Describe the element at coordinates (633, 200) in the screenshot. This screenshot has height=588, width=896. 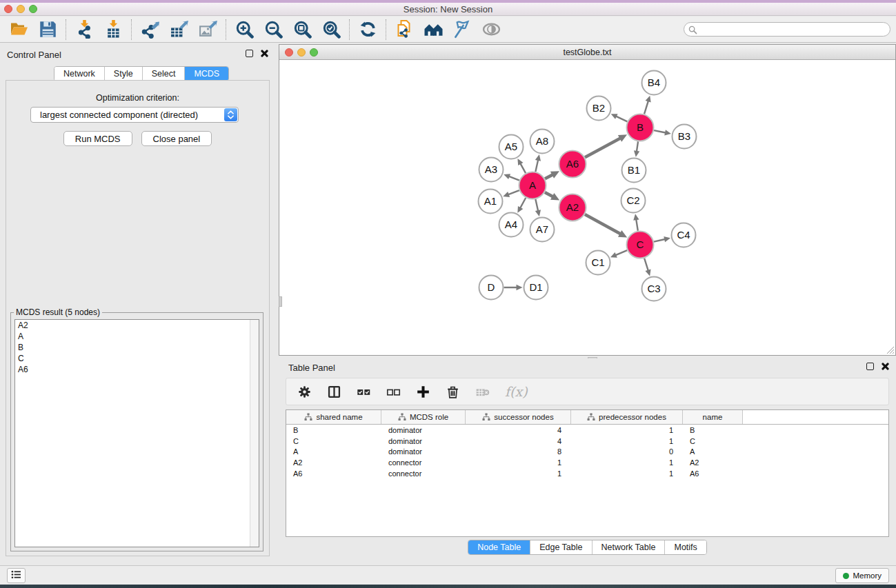
I see `svg-text: C2` at that location.